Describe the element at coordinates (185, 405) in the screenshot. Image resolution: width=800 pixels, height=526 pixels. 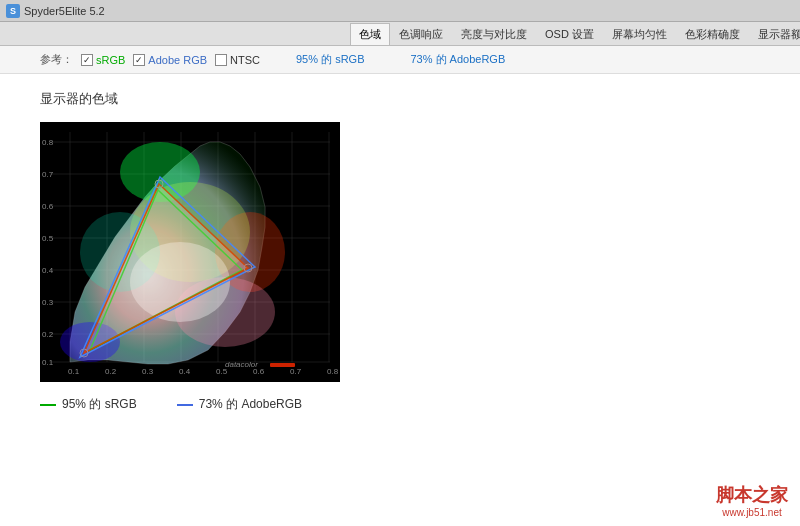
I see `adobe-stat-line` at that location.